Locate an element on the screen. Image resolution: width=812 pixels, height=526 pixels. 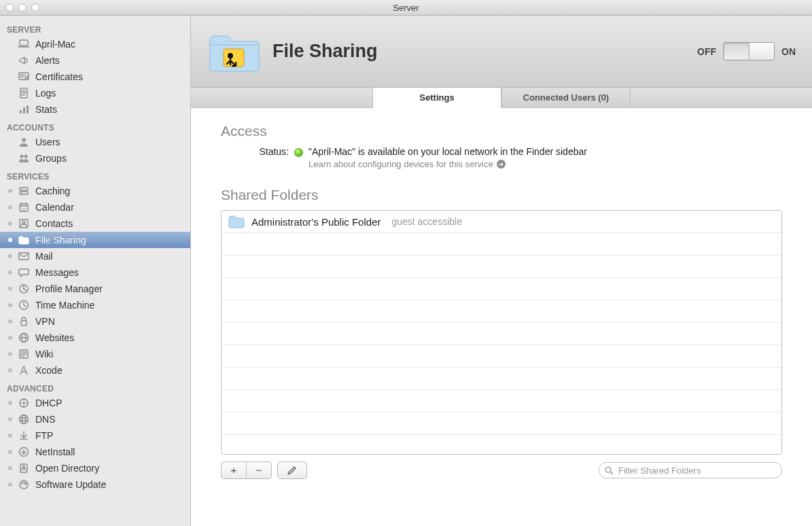
timemachine-icon is located at coordinates (24, 305).